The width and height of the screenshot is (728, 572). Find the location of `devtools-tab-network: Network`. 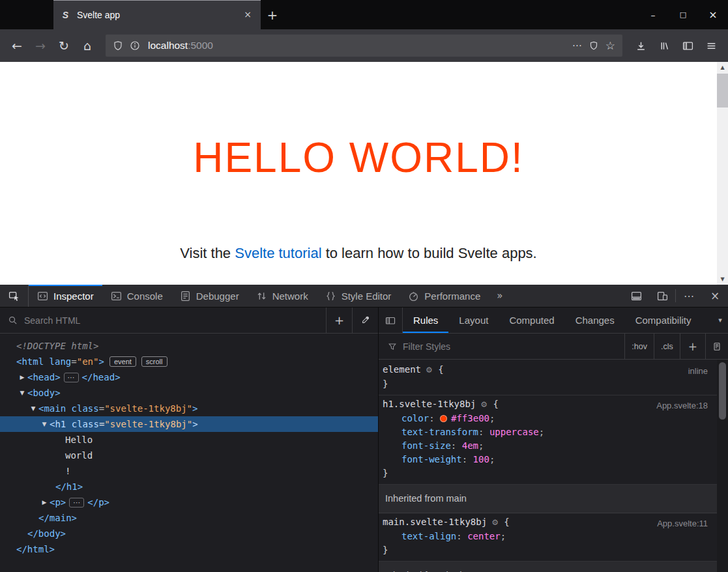

devtools-tab-network: Network is located at coordinates (282, 296).